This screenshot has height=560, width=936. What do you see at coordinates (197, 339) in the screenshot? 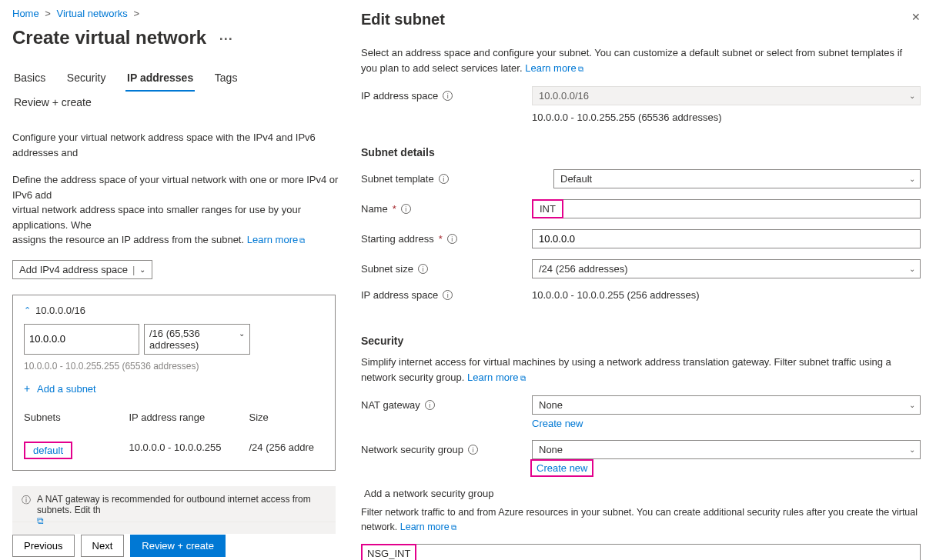
I see `size-select: /16 (65,536 addresses) ⌄` at bounding box center [197, 339].